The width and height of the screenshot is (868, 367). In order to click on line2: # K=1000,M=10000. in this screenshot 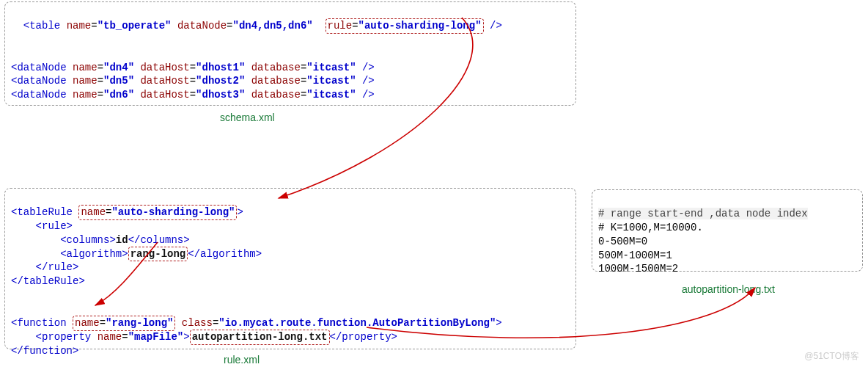, I will do `click(651, 228)`.